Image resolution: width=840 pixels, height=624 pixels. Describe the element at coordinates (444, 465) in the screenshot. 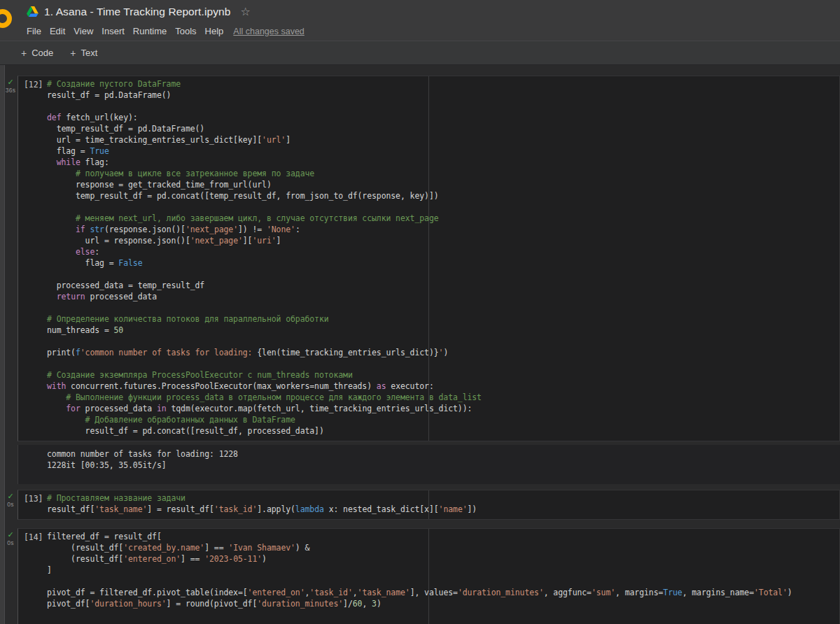

I see `output-line: 1228it [00:35, 35.05it/s]` at that location.